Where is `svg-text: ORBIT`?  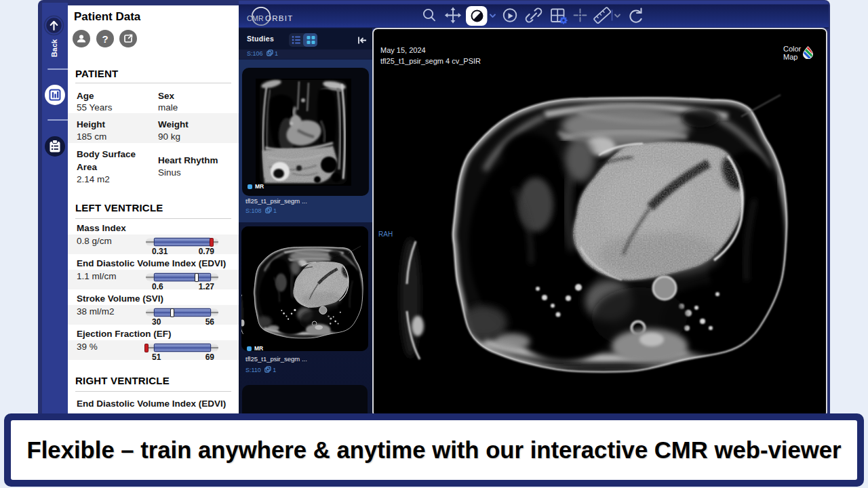
svg-text: ORBIT is located at coordinates (279, 18).